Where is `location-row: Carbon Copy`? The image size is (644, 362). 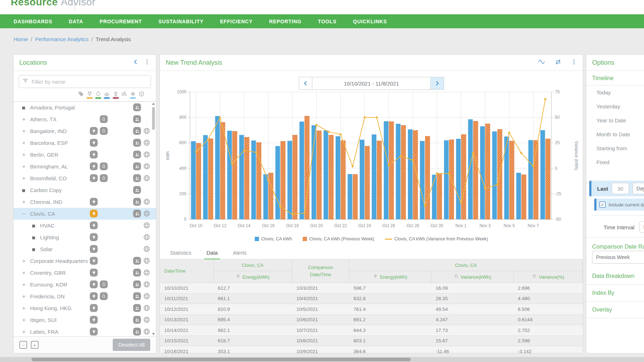 location-row: Carbon Copy is located at coordinates (85, 190).